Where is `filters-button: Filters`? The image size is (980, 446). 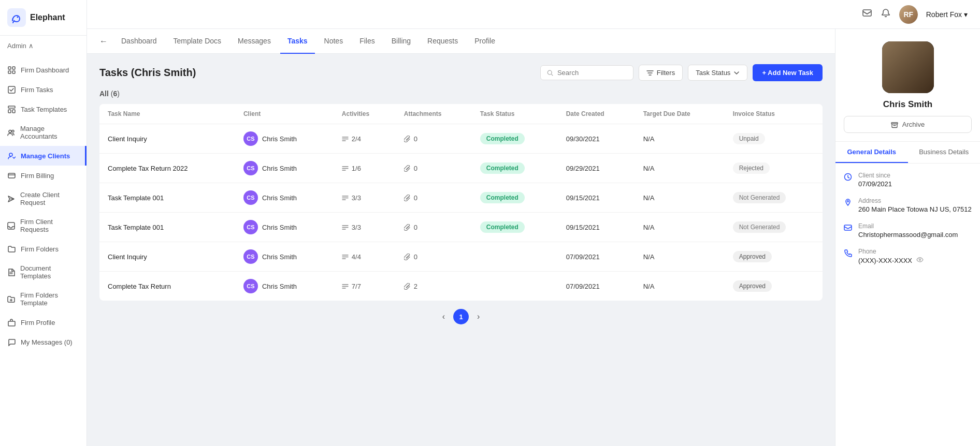
filters-button: Filters is located at coordinates (661, 72).